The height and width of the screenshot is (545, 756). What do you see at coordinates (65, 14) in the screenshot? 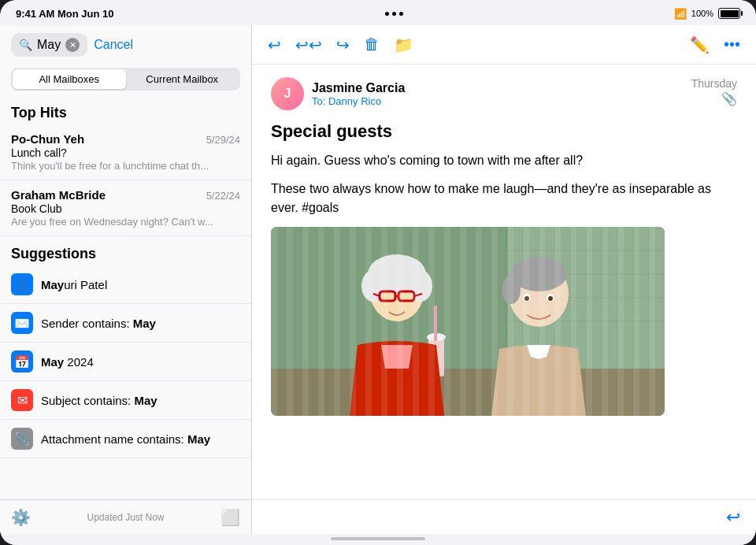
I see `status-time: 9:41 AM Mon Jun 10` at bounding box center [65, 14].